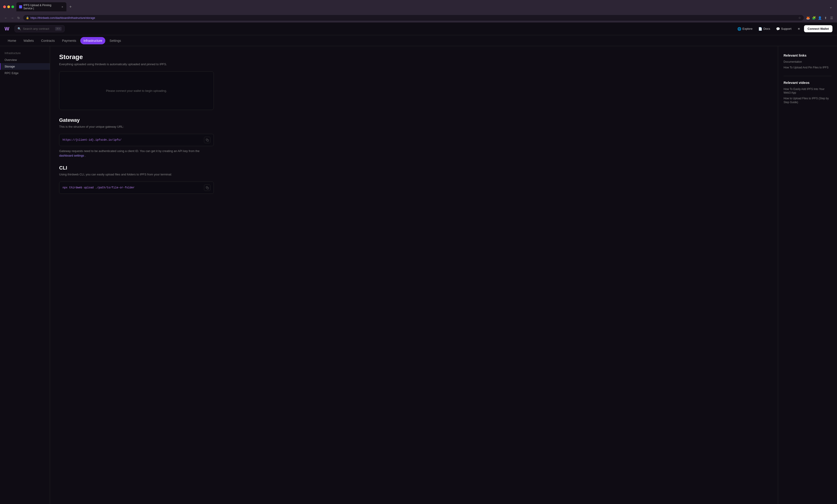  Describe the element at coordinates (820, 18) in the screenshot. I see `browser-actions: 🦊 🧩 👤 ⬆ ☰` at that location.